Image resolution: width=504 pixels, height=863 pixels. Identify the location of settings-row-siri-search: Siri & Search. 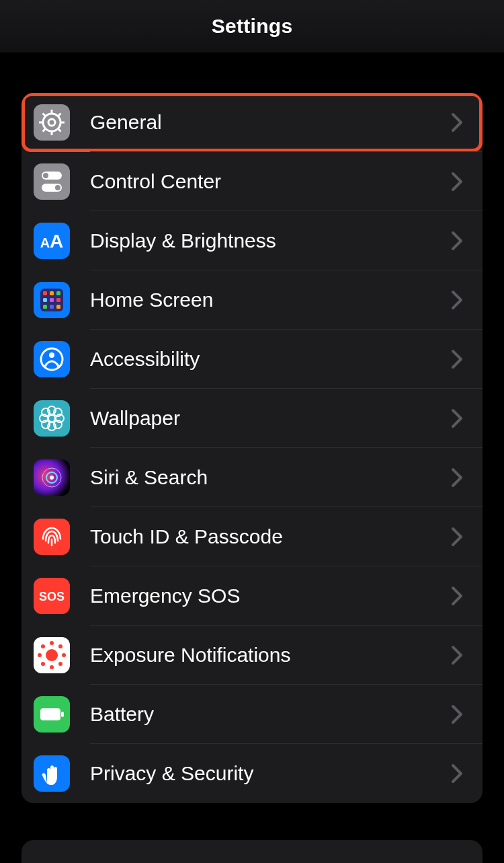
(252, 478).